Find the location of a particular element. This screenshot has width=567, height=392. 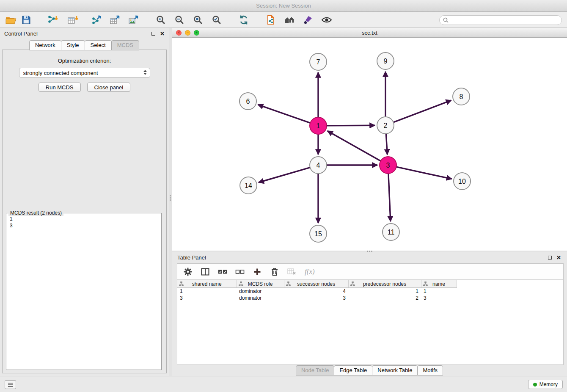

search-field is located at coordinates (501, 20).